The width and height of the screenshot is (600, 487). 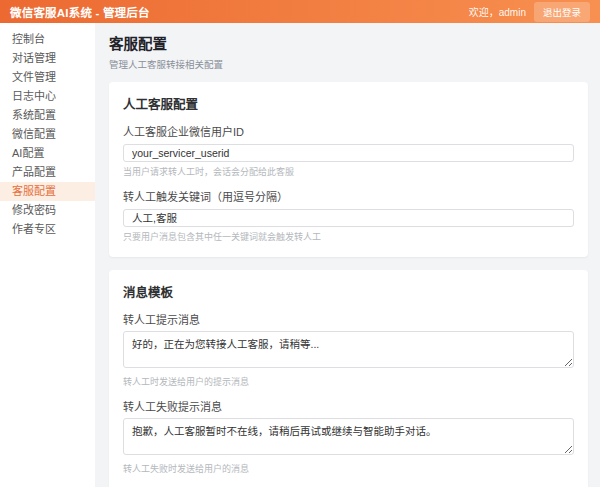 What do you see at coordinates (48, 210) in the screenshot?
I see `sidebar-item-change-password: 修改密码` at bounding box center [48, 210].